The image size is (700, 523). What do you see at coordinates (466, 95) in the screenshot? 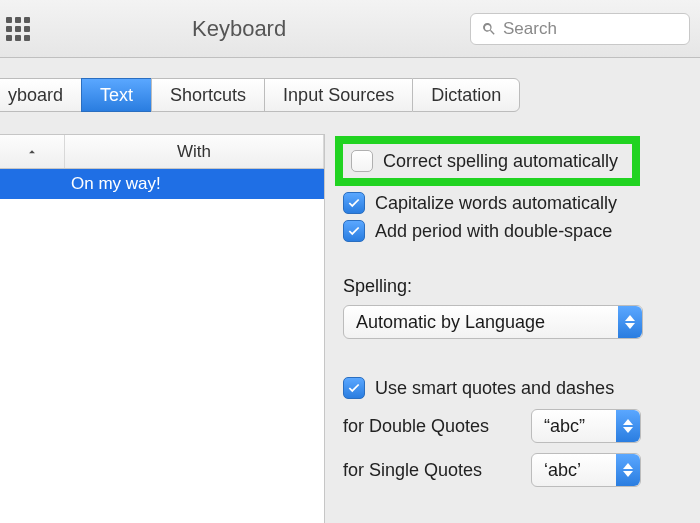
I see `tab-dictation: Dictation` at bounding box center [466, 95].